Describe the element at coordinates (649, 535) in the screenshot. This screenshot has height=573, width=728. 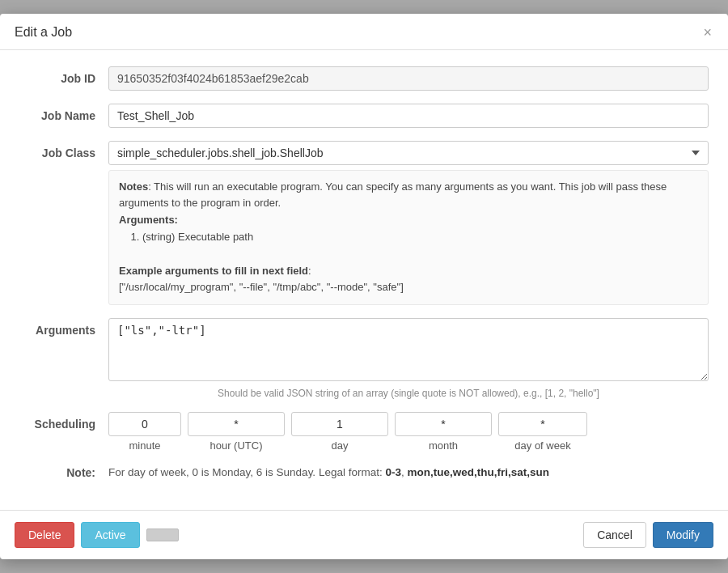
I see `footer-right: Cancel Modify` at that location.